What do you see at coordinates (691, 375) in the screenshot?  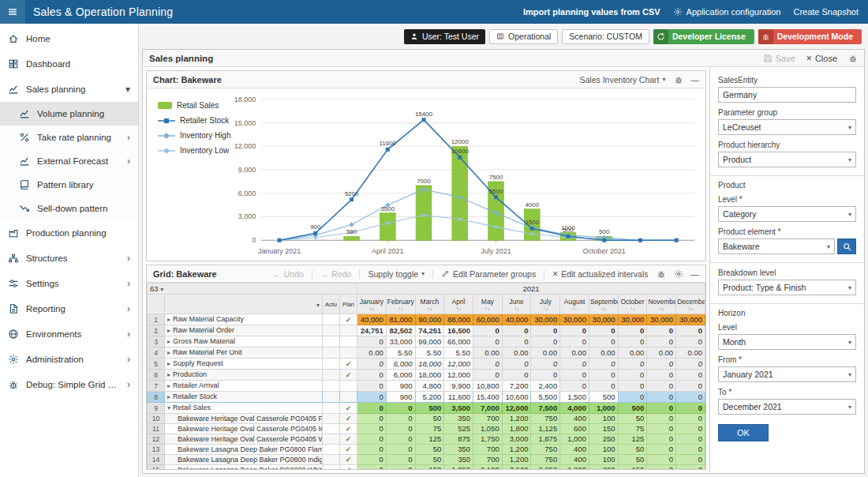 I see `cell-production-december: 0` at bounding box center [691, 375].